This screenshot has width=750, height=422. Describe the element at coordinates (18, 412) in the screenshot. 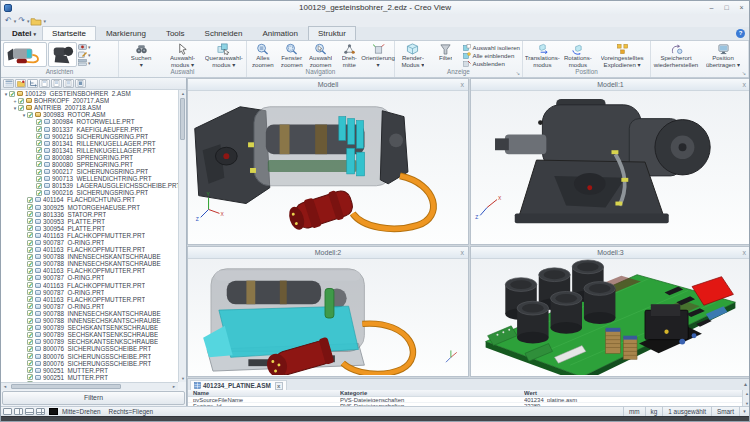

I see `layout-vertical-split-button` at that location.